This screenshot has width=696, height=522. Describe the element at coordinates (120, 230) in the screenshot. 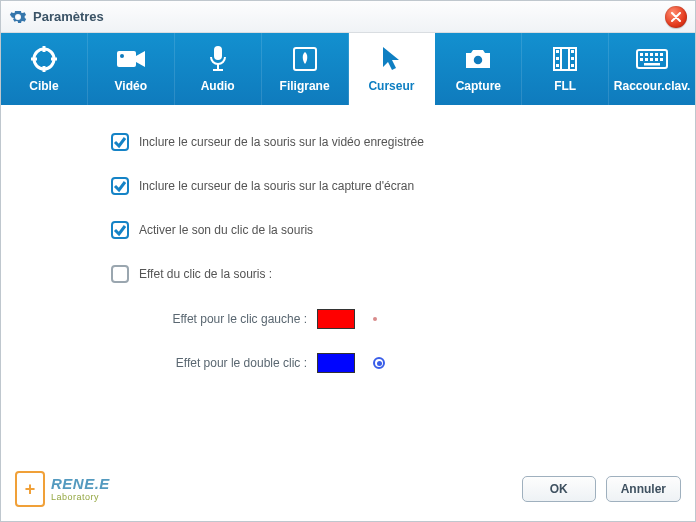

I see `checkbox-click-sound` at that location.